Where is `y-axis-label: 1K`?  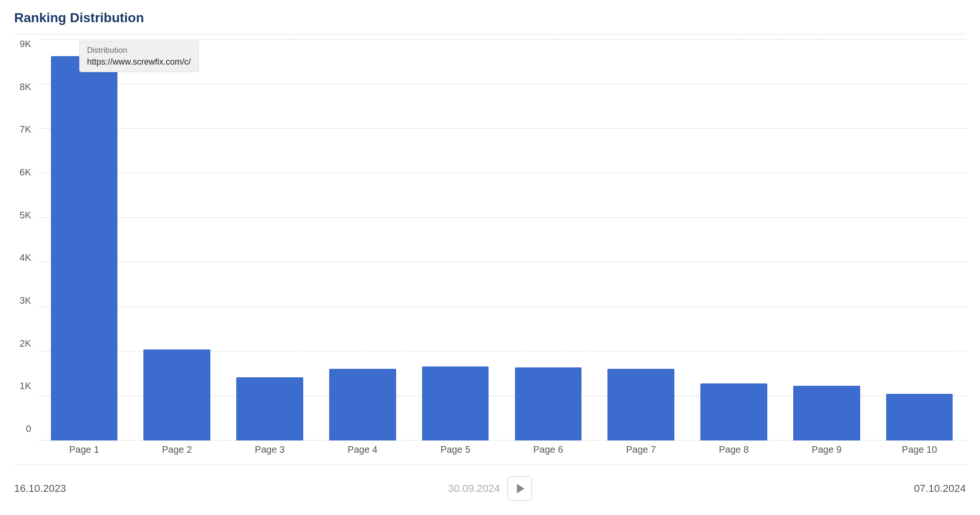 y-axis-label: 1K is located at coordinates (23, 386).